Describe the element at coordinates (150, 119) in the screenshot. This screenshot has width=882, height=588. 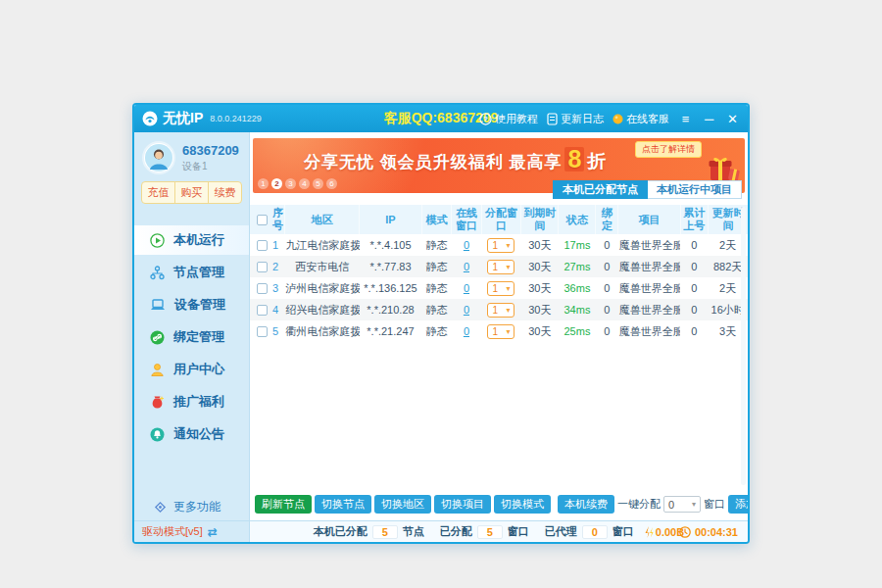
I see `app-logo-icon` at that location.